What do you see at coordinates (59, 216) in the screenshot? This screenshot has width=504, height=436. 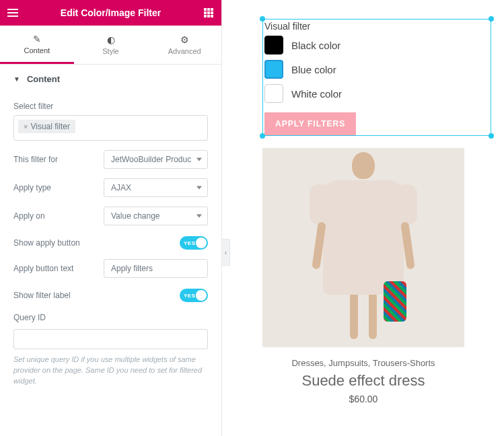 I see `apply-on-label: Apply on` at bounding box center [59, 216].